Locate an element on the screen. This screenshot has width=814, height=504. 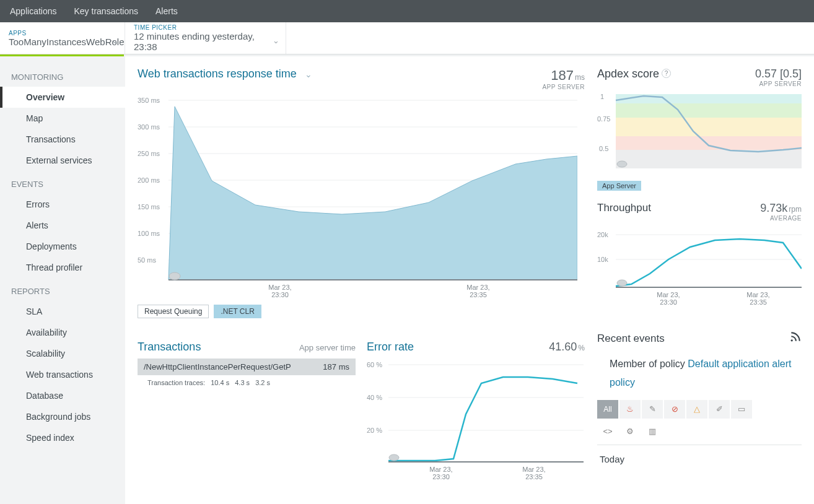
sidebar-item-overview: Overview is located at coordinates (63, 97).